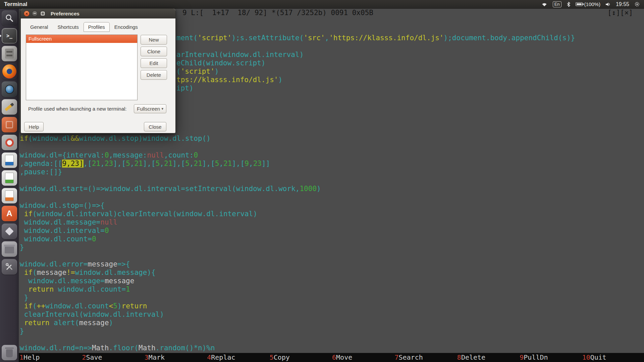  Describe the element at coordinates (92, 314) in the screenshot. I see `code-line: clearInterval(window.dl.interval)` at that location.